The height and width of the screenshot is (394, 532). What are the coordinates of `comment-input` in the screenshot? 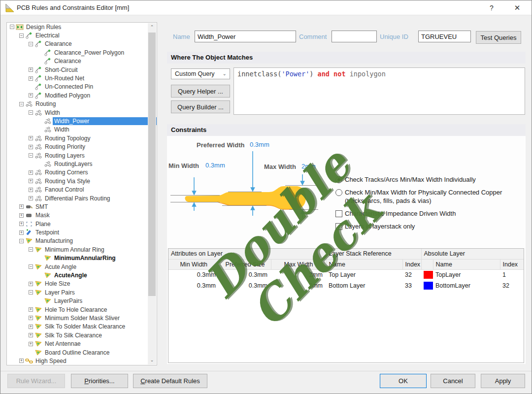 It's located at (354, 36).